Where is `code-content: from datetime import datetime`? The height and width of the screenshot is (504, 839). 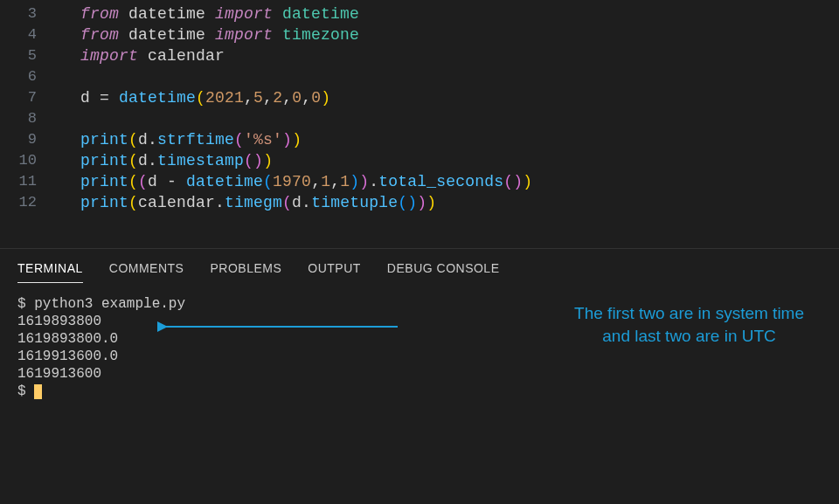
code-content: from datetime import datetime is located at coordinates (210, 14).